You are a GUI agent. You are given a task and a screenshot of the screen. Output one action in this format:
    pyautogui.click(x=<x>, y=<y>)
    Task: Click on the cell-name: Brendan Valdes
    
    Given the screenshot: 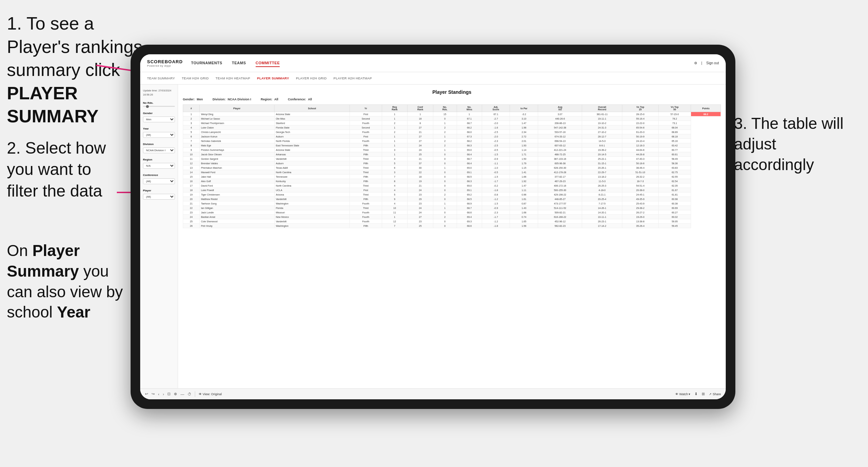 What is the action you would take?
    pyautogui.click(x=237, y=164)
    